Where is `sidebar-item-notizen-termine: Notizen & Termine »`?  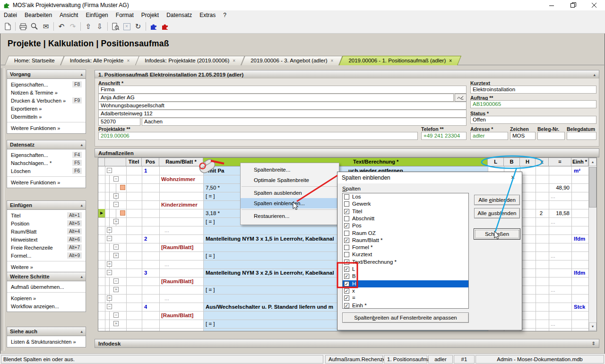 sidebar-item-notizen-termine: Notizen & Termine » is located at coordinates (46, 93).